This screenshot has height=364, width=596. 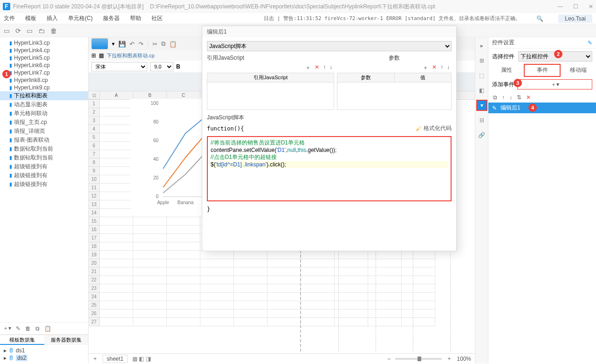 What do you see at coordinates (102, 55) in the screenshot?
I see `template-icon: ▦` at bounding box center [102, 55].